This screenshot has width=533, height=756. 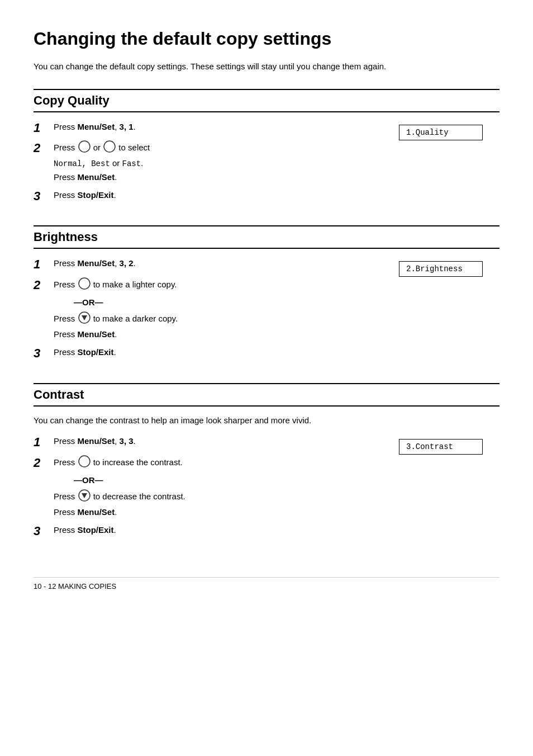 What do you see at coordinates (208, 443) in the screenshot?
I see `step-contrast-1: 1Press Menu/Set, 3, 3.` at bounding box center [208, 443].